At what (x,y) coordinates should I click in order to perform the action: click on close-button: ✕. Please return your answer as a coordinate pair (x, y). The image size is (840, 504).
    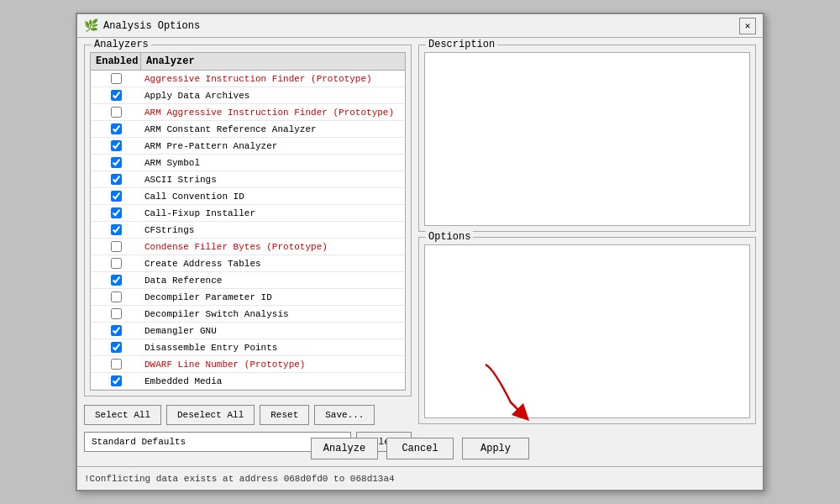
    Looking at the image, I should click on (748, 26).